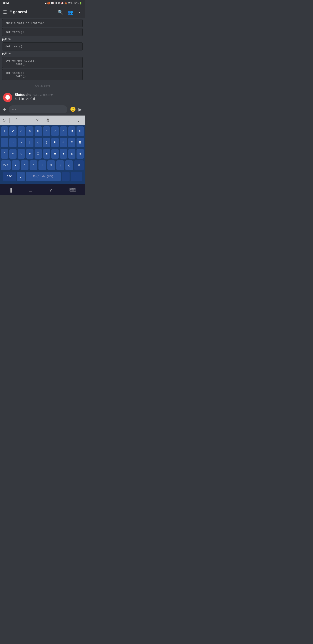  What do you see at coordinates (30, 143) in the screenshot?
I see `key-pipe: |` at bounding box center [30, 143].